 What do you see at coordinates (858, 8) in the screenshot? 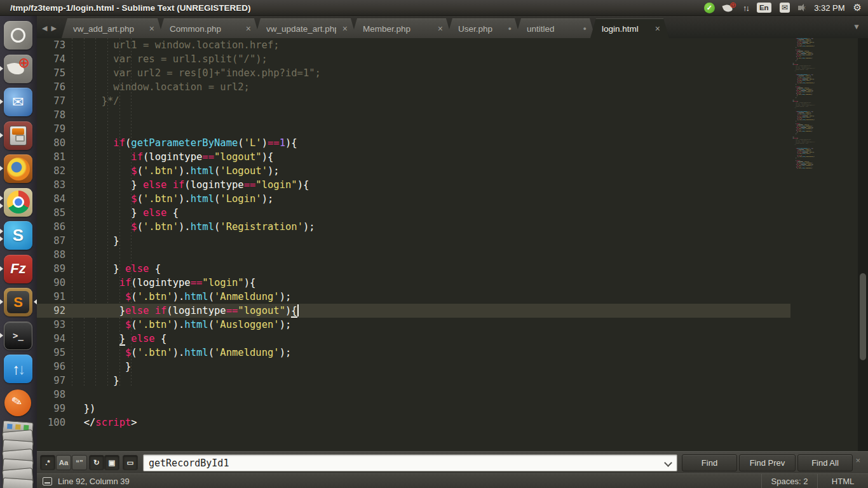
I see `session-gear-icon: ⚙` at bounding box center [858, 8].